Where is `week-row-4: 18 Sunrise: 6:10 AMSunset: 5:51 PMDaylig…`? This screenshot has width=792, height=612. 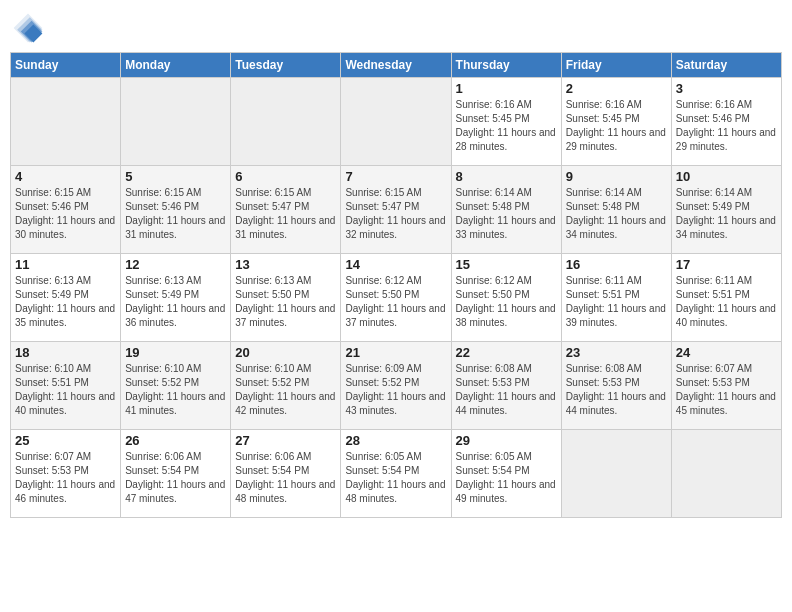 week-row-4: 18 Sunrise: 6:10 AMSunset: 5:51 PMDaylig… is located at coordinates (396, 386).